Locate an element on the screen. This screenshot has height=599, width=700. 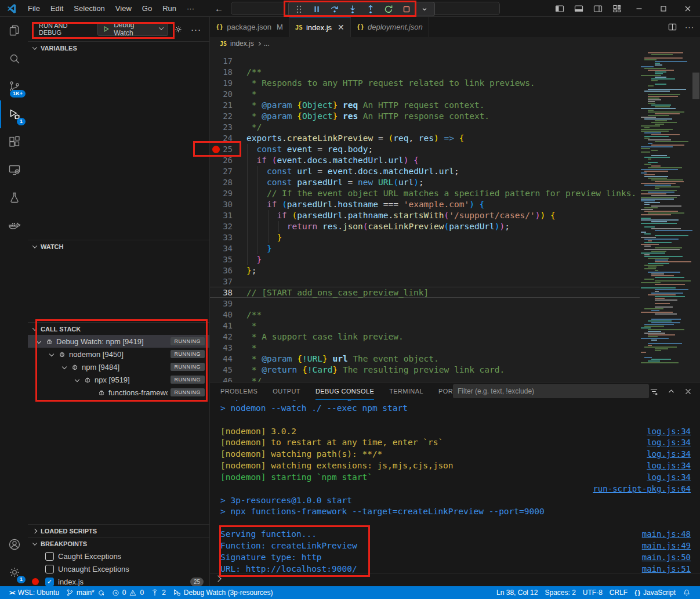
tab-package-json: {} package.json M is located at coordinates (249, 27).